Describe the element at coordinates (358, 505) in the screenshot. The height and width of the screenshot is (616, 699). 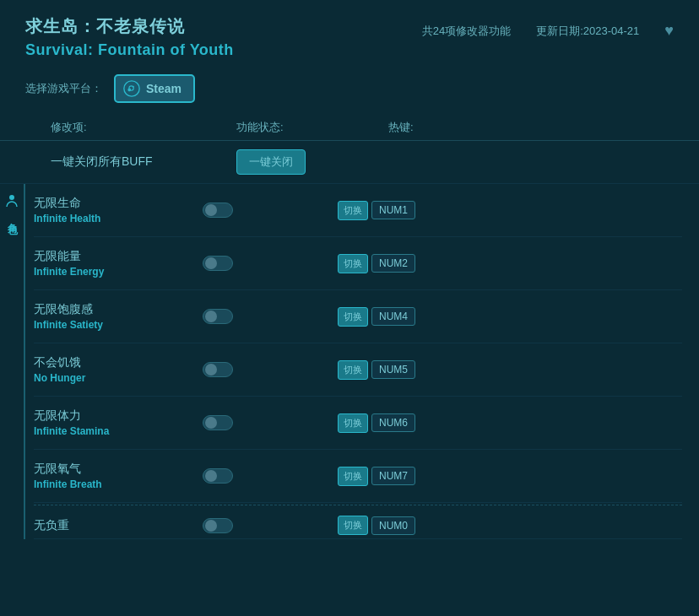
I see `section-divider` at that location.